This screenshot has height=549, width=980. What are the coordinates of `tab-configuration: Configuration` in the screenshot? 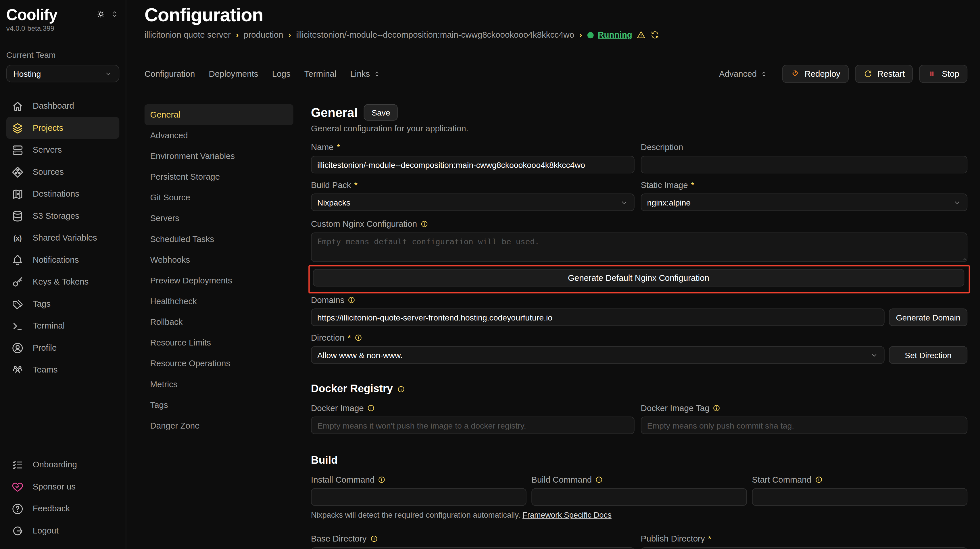 It's located at (170, 74).